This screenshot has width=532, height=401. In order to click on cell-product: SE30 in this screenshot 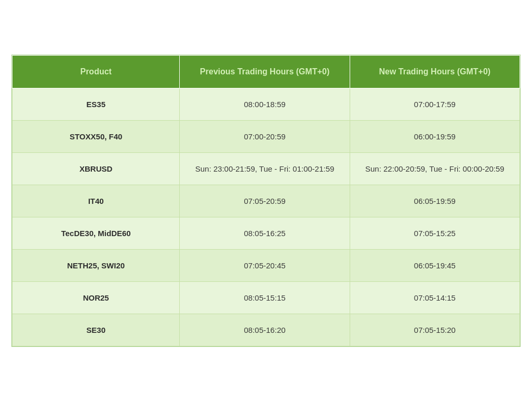, I will do `click(96, 330)`.